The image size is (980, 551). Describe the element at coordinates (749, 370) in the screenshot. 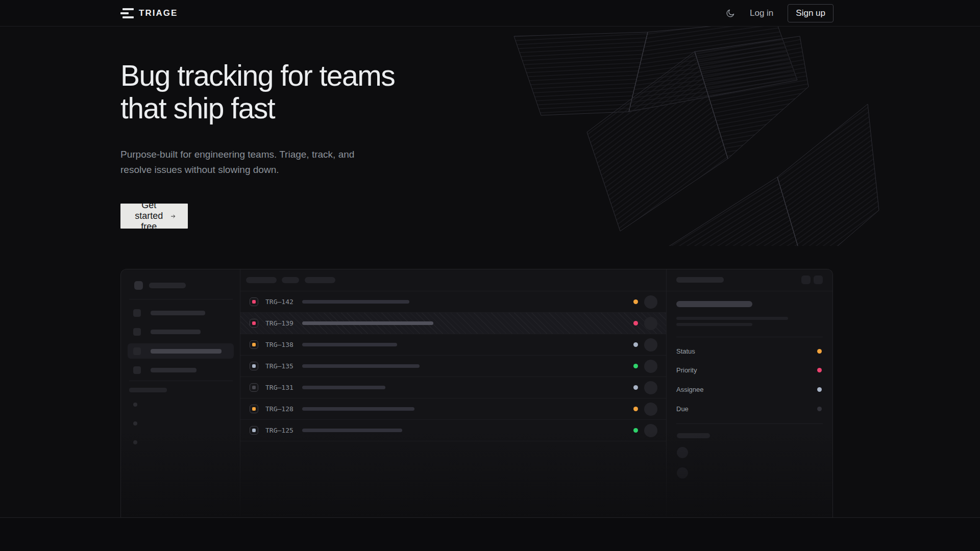

I see `detail-field-row: Priority` at that location.